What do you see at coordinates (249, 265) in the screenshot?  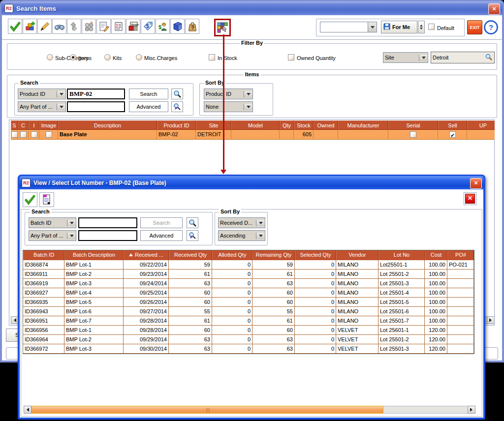 I see `table-row: ID366874BMP Lot-109/22/2014590590MILANOL…` at bounding box center [249, 265].